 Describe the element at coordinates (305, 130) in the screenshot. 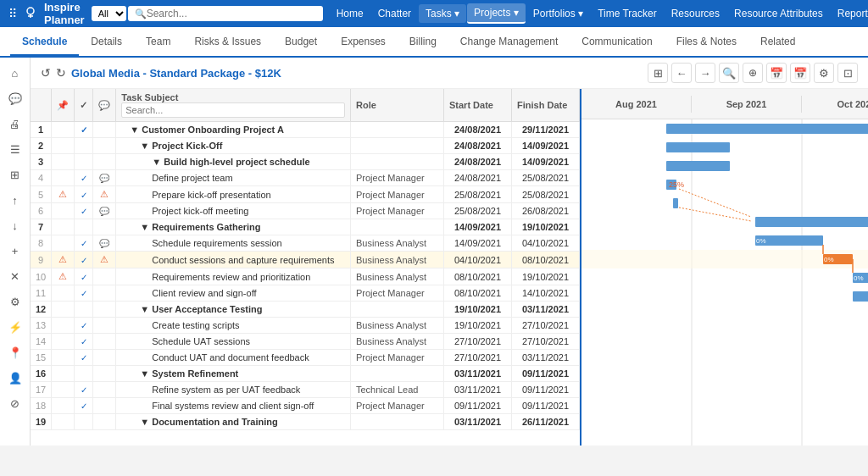

I see `table-row: 1 ✓ ▼ Customer Onboarding Project A 24/0…` at that location.